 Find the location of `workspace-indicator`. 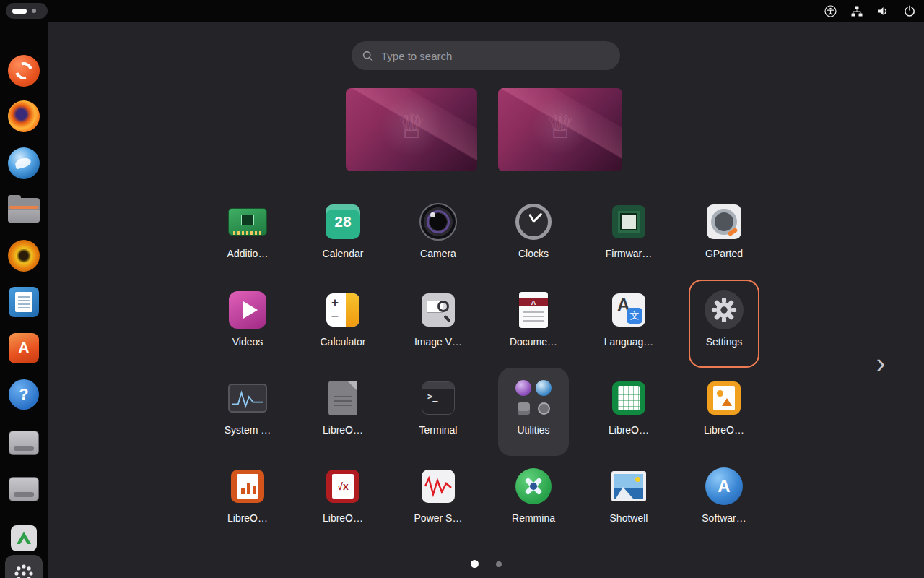

workspace-indicator is located at coordinates (27, 11).